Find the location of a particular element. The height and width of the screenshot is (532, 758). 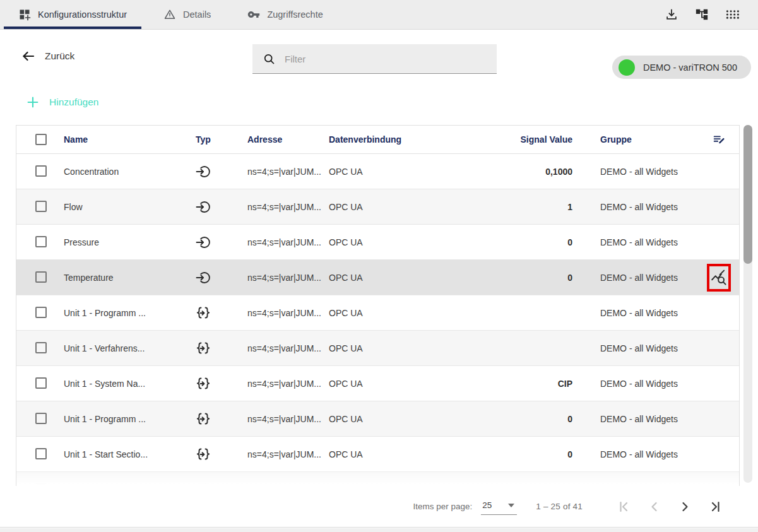

add-button: Hinzufügen is located at coordinates (62, 102).